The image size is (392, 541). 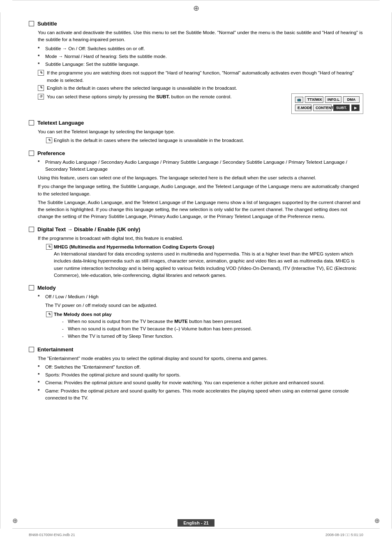 I want to click on melody-sub: The TV power on / off melody sound can b…, so click(x=201, y=305).